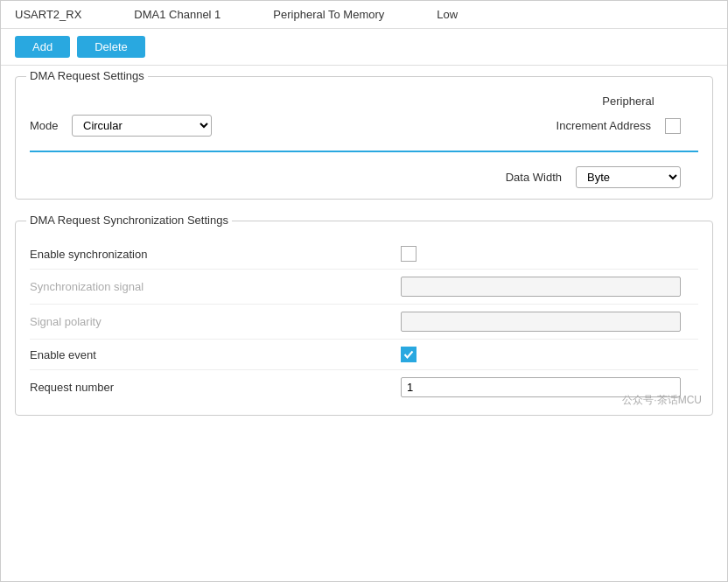  What do you see at coordinates (628, 102) in the screenshot?
I see `peripheral-col-header: Peripheral` at bounding box center [628, 102].